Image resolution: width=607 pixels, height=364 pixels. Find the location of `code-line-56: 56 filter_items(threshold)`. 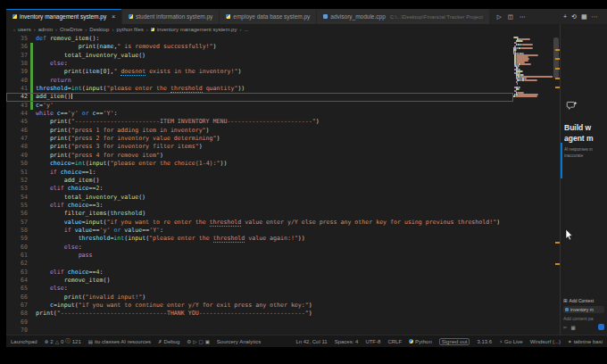

code-line-56: 56 filter_items(threshold) is located at coordinates (260, 214).